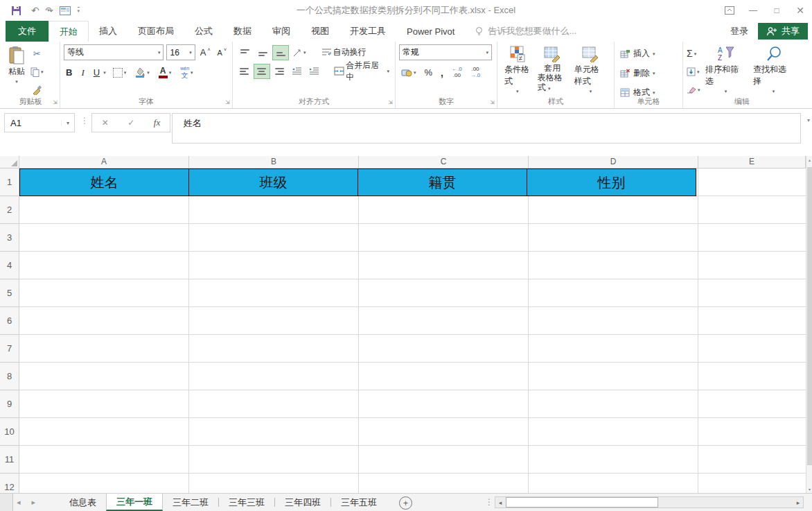 This screenshot has width=812, height=511. I want to click on row-header-5: 5, so click(10, 293).